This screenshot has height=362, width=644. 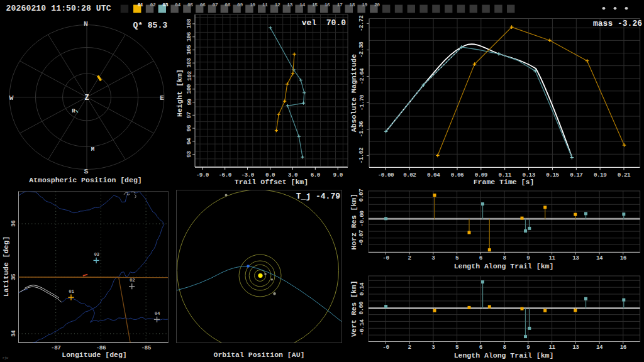 What do you see at coordinates (225, 175) in the screenshot?
I see `svg-text: -6.0` at bounding box center [225, 175].